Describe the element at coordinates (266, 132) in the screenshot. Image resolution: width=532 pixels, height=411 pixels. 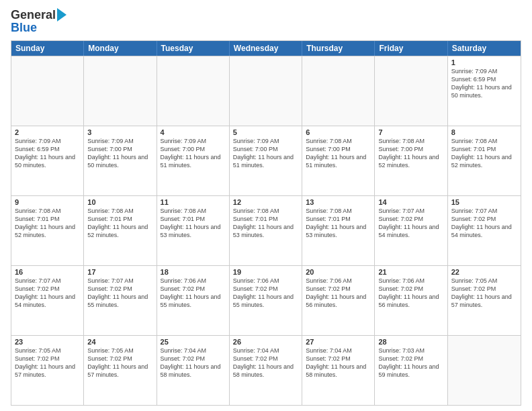
I see `day-number: 5` at that location.